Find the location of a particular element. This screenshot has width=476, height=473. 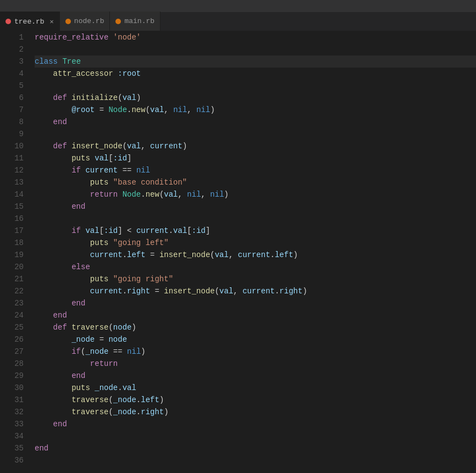

code-line-23: end is located at coordinates (255, 303).